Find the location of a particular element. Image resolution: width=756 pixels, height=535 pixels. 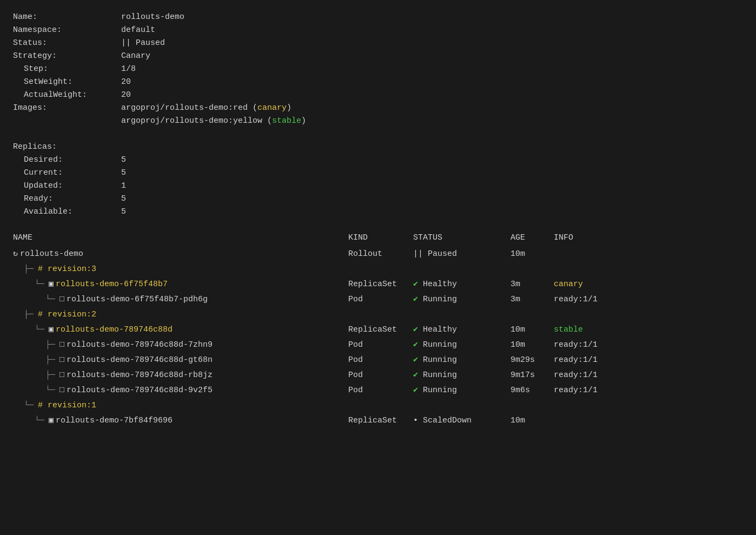

revision2-row: ├─ # revision:2 is located at coordinates (378, 315).